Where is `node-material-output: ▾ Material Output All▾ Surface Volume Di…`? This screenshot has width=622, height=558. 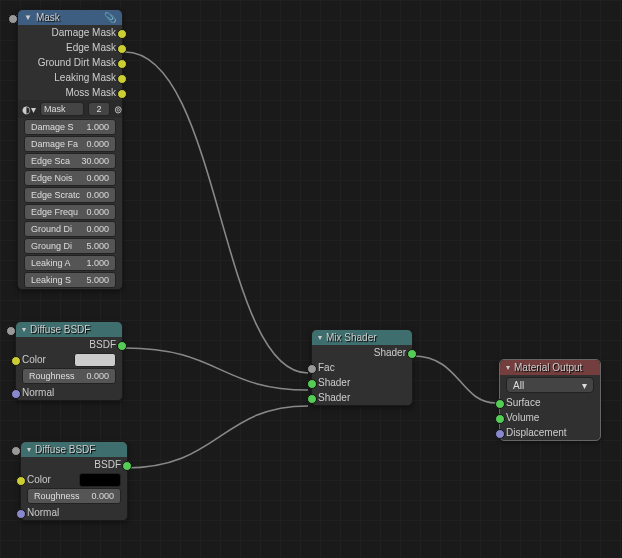 node-material-output: ▾ Material Output All▾ Surface Volume Di… is located at coordinates (550, 400).